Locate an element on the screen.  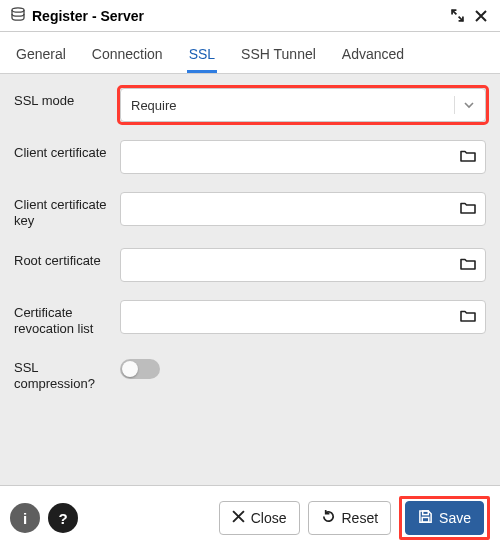
reset-button: Reset is located at coordinates (350, 518).